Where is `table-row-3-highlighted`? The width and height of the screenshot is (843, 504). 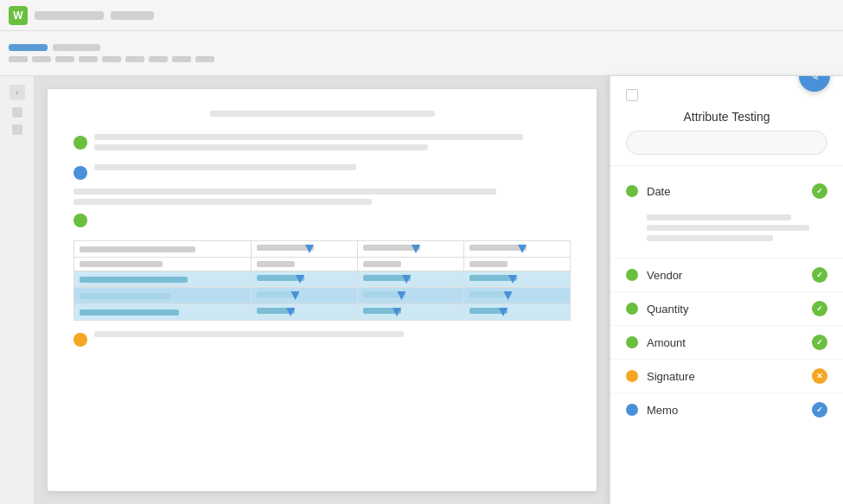
table-row-3-highlighted is located at coordinates (323, 280).